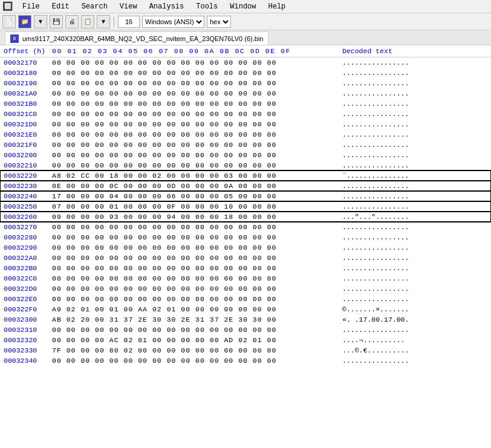 The width and height of the screenshot is (491, 448). I want to click on table-row: 0003228000 00 00 00 00 00 00 00 00 00 00…, so click(246, 237).